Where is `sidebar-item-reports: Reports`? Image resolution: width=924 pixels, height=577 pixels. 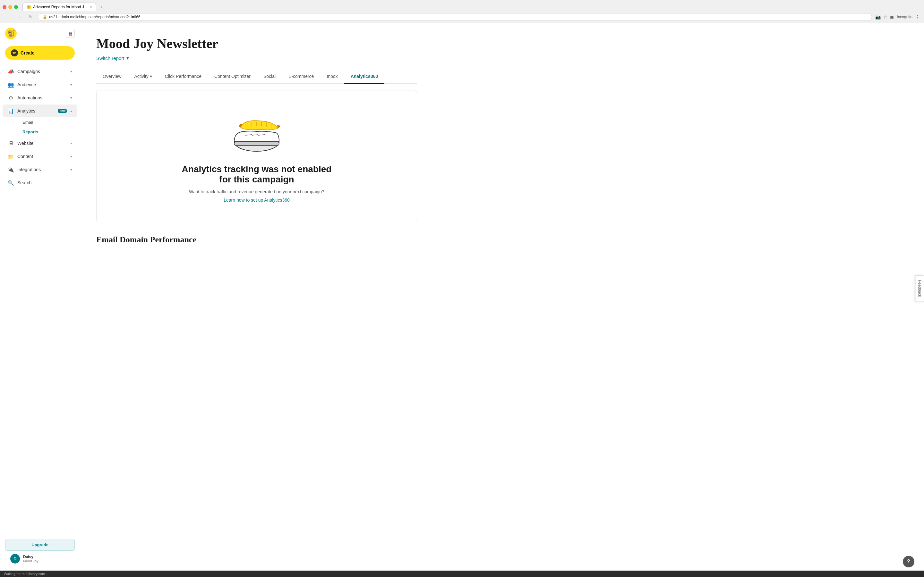
sidebar-item-reports: Reports is located at coordinates (47, 132).